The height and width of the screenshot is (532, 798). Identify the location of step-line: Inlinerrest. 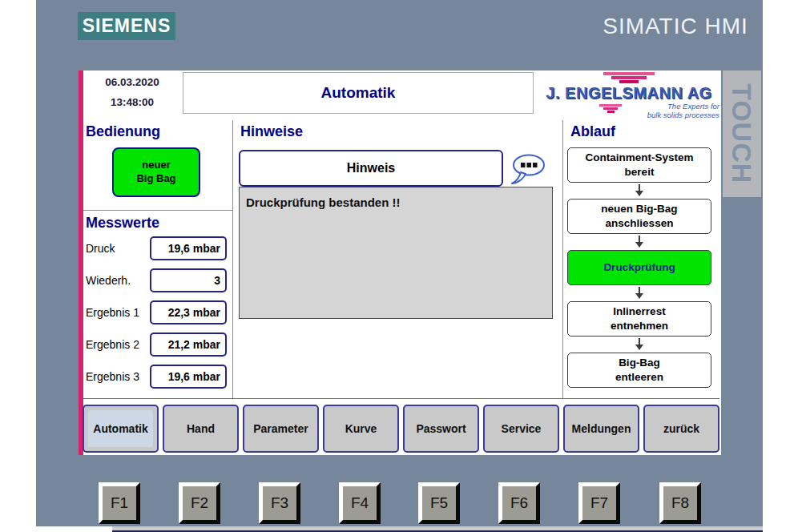
(639, 312).